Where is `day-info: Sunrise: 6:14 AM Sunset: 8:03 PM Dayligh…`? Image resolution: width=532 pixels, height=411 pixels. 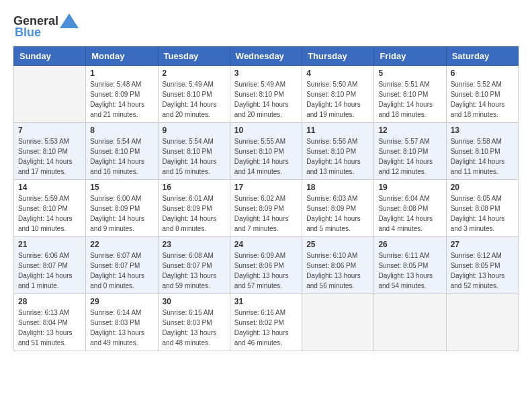
day-info: Sunrise: 6:14 AM Sunset: 8:03 PM Dayligh… is located at coordinates (122, 328).